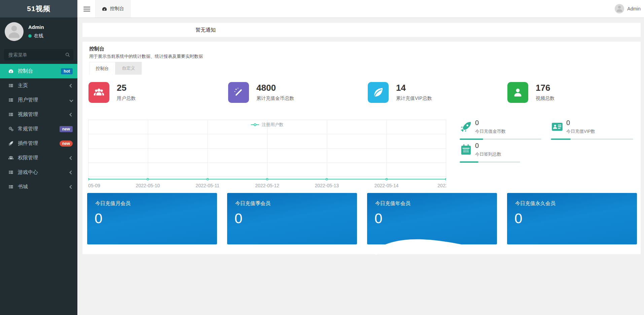 The height and width of the screenshot is (315, 644). What do you see at coordinates (327, 186) in the screenshot?
I see `x-axis-tick: 2022-05-13` at bounding box center [327, 186].